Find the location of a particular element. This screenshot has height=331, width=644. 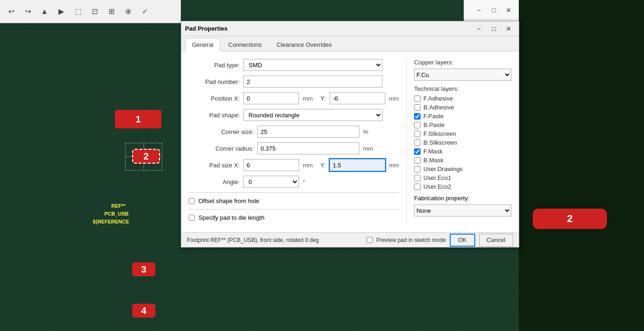

layer-f-adhesive-row: F.Adhesive is located at coordinates (463, 98).